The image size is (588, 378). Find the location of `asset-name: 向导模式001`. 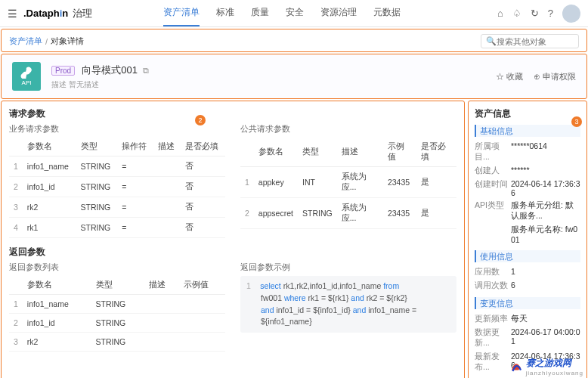

asset-name: 向导模式001 is located at coordinates (110, 70).